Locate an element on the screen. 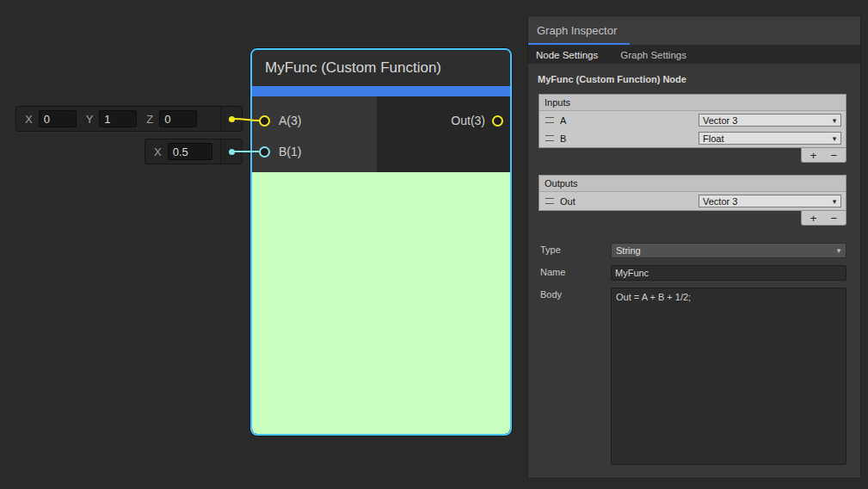 This screenshot has width=868, height=489. node-accent-bar is located at coordinates (381, 91).